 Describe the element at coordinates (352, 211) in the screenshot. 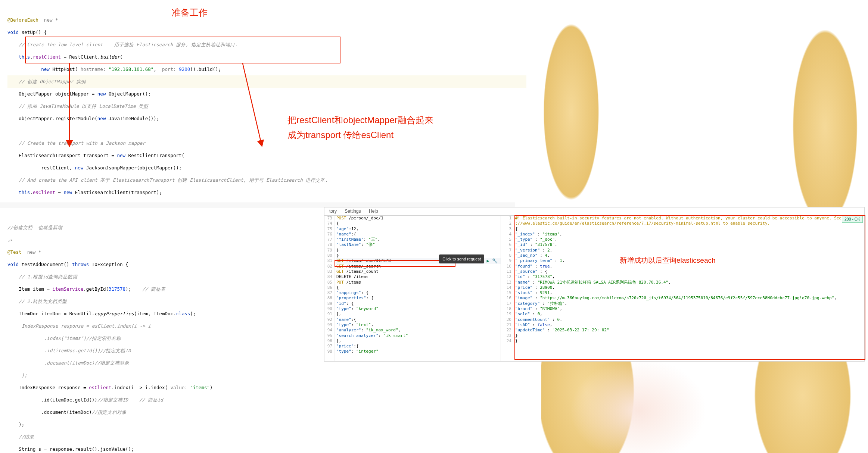

I see `menu-settings: Settings` at that location.